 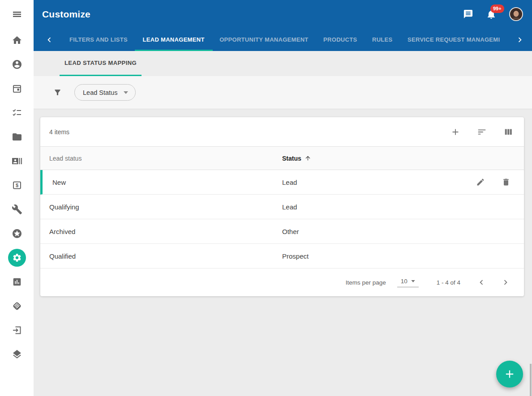 I want to click on table-row: Qualified Prospect, so click(x=282, y=256).